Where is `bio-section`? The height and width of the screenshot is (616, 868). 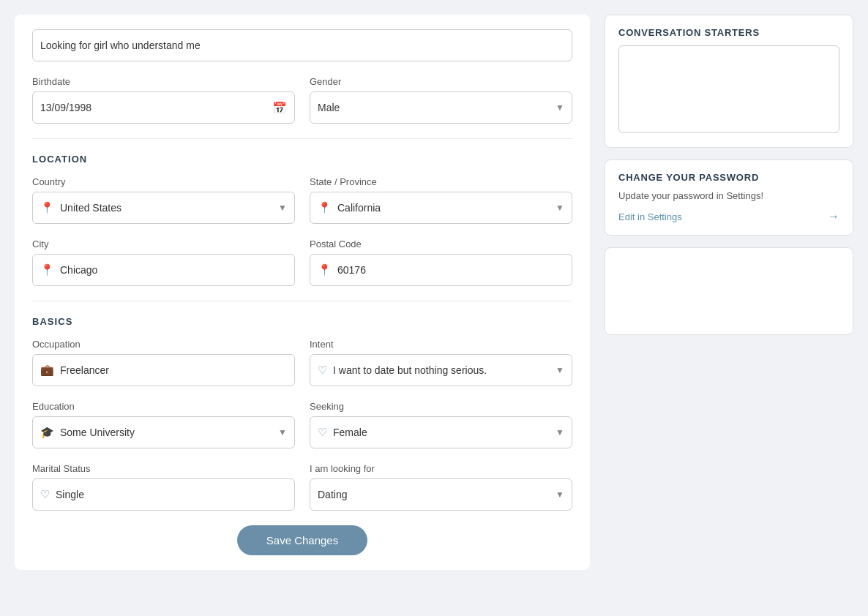
bio-section is located at coordinates (302, 45).